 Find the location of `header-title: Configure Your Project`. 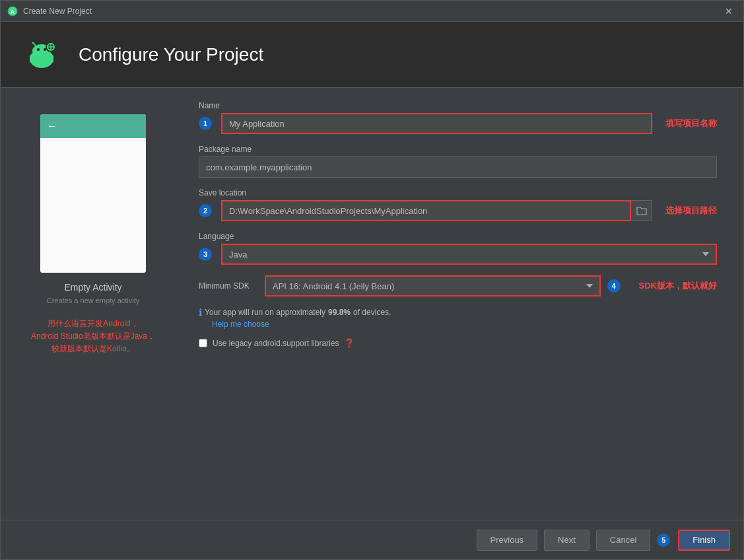

header-title: Configure Your Project is located at coordinates (171, 55).